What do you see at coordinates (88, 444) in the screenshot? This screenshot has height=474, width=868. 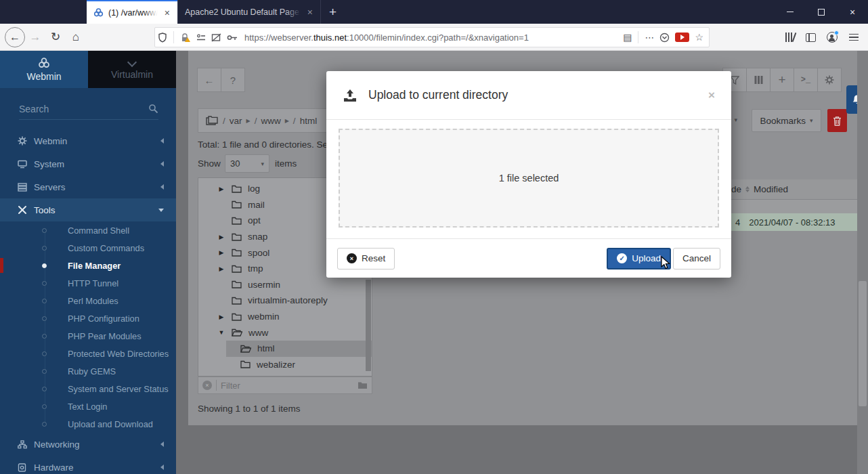 I see `sidebar-item-networking: Networking` at bounding box center [88, 444].